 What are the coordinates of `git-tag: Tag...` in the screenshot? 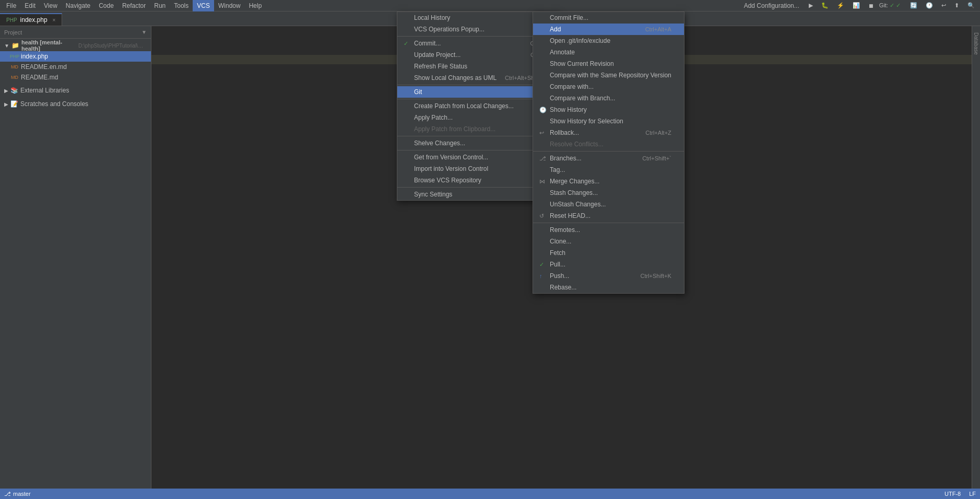 It's located at (609, 170).